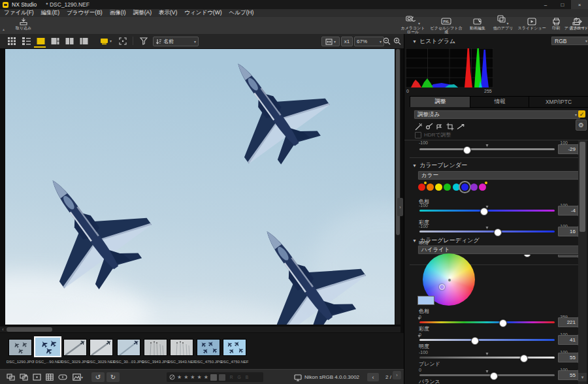 This screenshot has width=588, height=384. I want to click on menu-view: 表示(V), so click(168, 13).